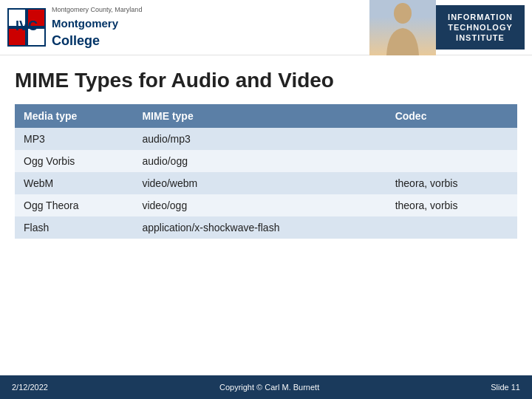 Image resolution: width=532 pixels, height=399 pixels. Describe the element at coordinates (259, 228) in the screenshot. I see `cell-mime-type: application/x-shockwave-flash` at that location.